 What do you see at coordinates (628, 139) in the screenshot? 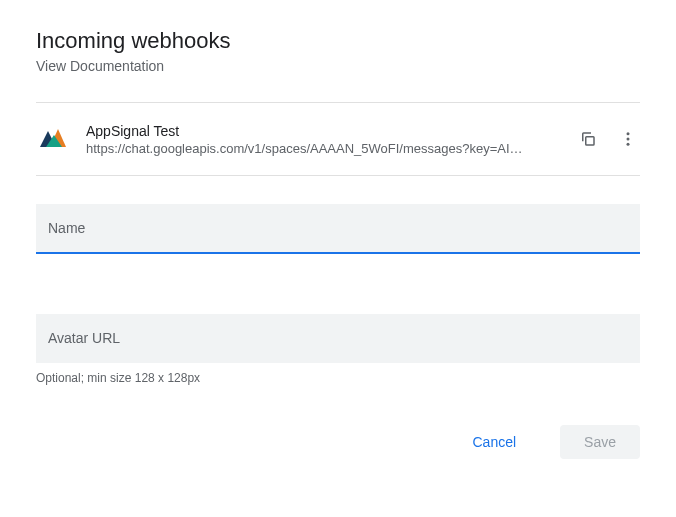
I see `more-vertical-icon` at bounding box center [628, 139].